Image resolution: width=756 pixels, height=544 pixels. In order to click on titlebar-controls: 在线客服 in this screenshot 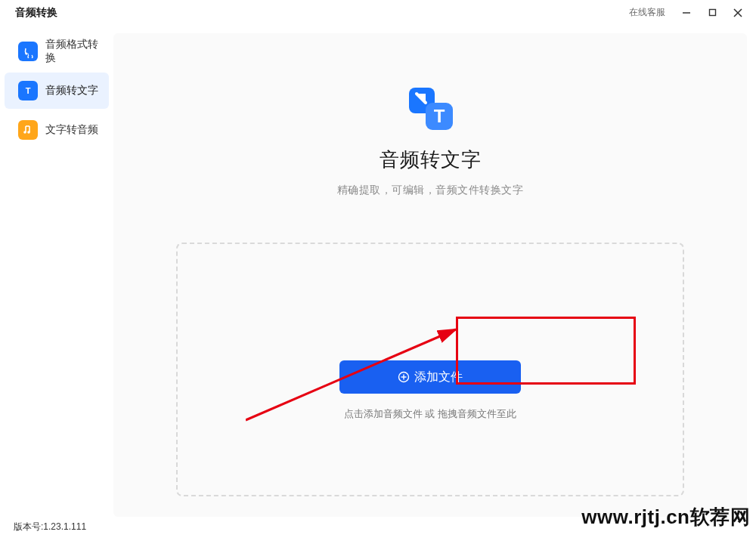, I will do `click(688, 13)`.